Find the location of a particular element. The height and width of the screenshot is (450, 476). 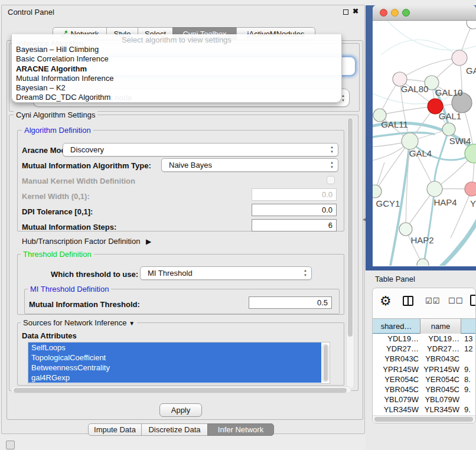

settings-vscrollbar-thumb is located at coordinates (350, 227).